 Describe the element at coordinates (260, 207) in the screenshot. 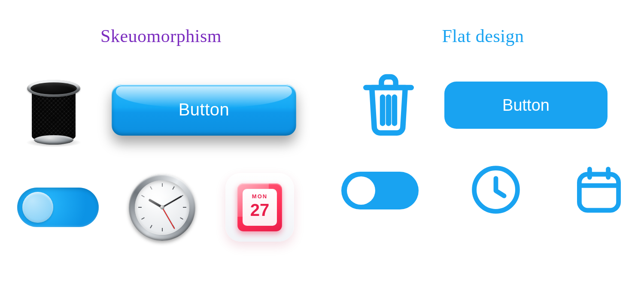

I see `calendar-icon: MON 27` at that location.